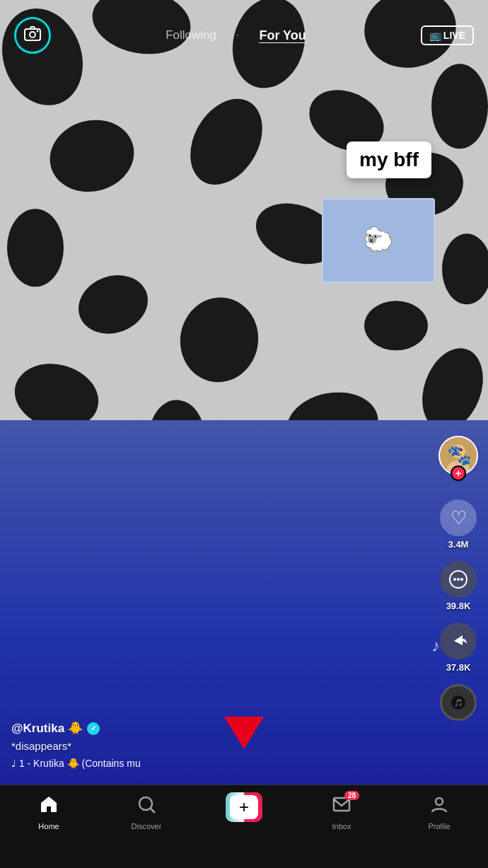 Image resolution: width=488 pixels, height=868 pixels. What do you see at coordinates (458, 579) in the screenshot?
I see `comment-button` at bounding box center [458, 579].